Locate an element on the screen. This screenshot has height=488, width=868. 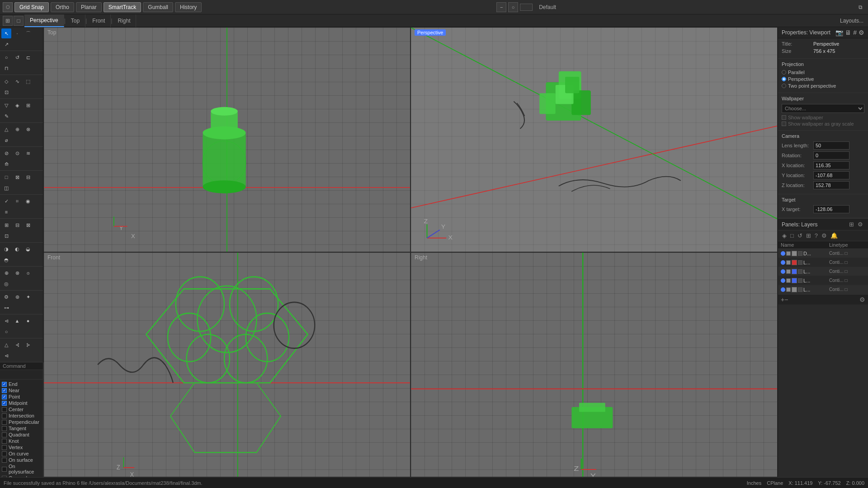
xloc-input is located at coordinates (831, 165).